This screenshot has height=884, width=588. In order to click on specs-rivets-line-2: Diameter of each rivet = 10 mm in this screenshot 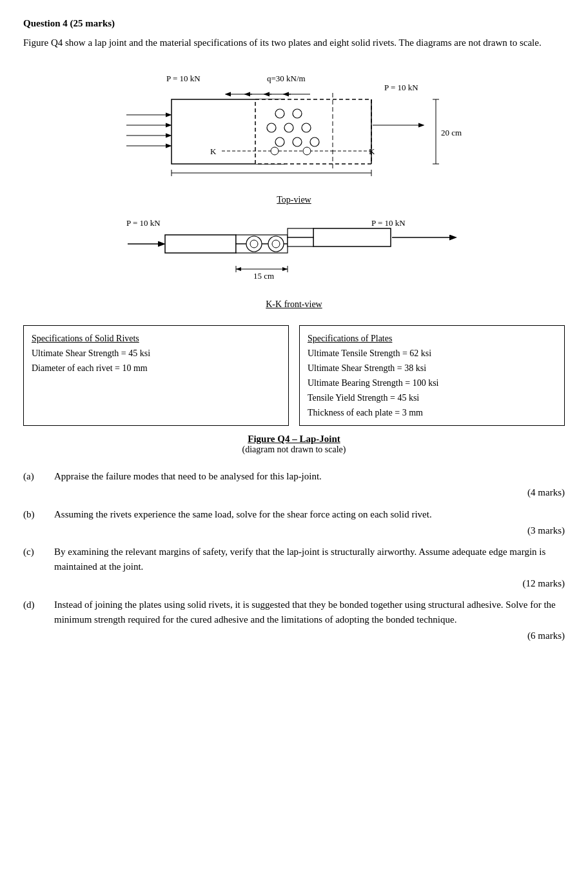, I will do `click(156, 368)`.